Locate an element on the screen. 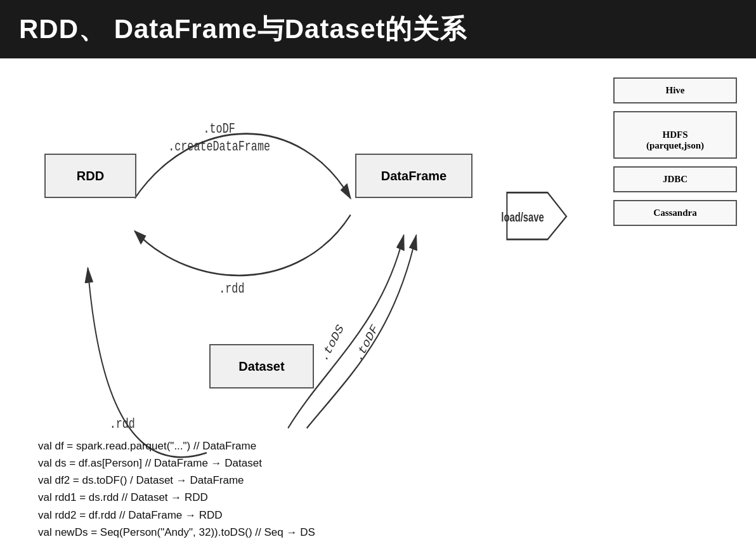  dataset-box: Dataset is located at coordinates (261, 366).